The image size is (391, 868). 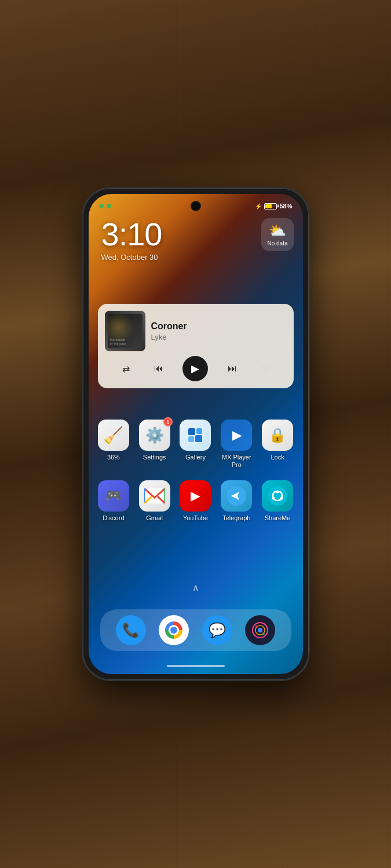 I want to click on dock-phone: 📞, so click(x=131, y=630).